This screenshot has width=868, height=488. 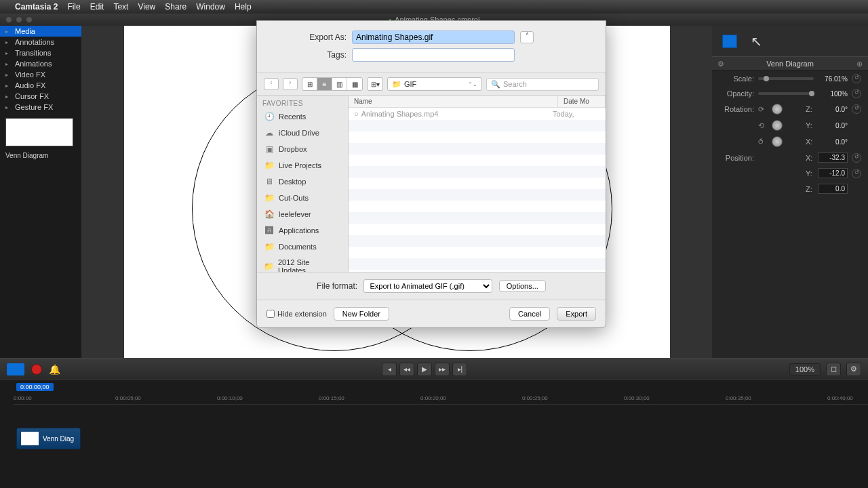 I want to click on bell-icon: 🔔, so click(x=54, y=369).